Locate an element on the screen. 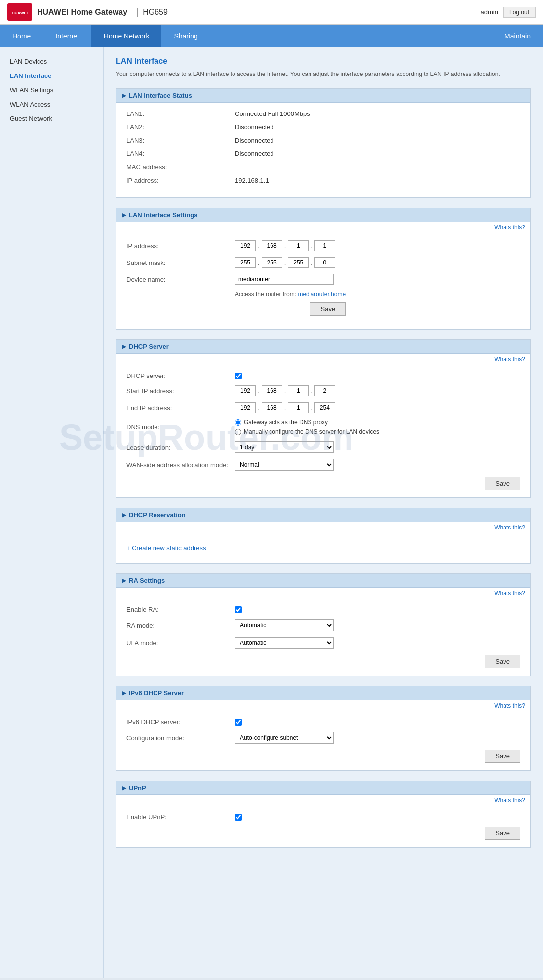  dns-option-2-text: Manually configure the DNS server for LA… is located at coordinates (311, 432).